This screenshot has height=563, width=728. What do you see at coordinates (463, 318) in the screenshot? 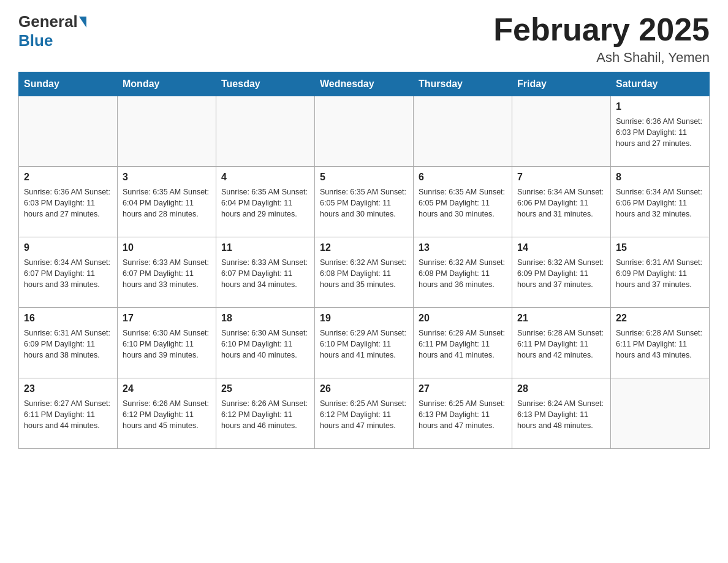
I see `day-number: 20` at bounding box center [463, 318].